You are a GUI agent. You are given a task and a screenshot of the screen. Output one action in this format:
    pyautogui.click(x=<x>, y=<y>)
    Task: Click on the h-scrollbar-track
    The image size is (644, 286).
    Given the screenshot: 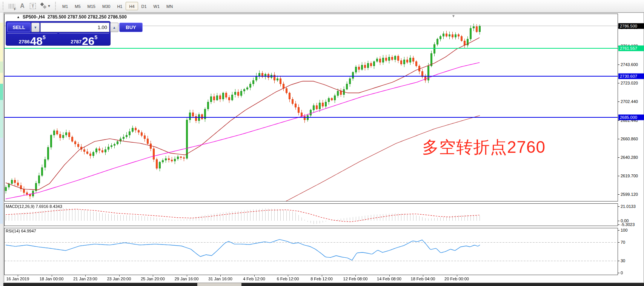 What is the action you would take?
    pyautogui.click(x=324, y=284)
    